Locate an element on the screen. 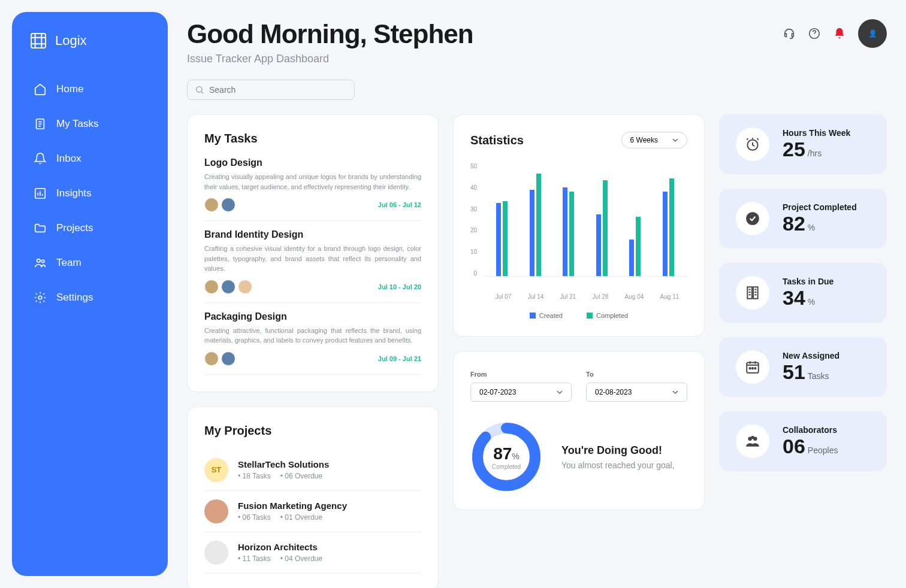 The width and height of the screenshot is (906, 588). search-input is located at coordinates (271, 90).